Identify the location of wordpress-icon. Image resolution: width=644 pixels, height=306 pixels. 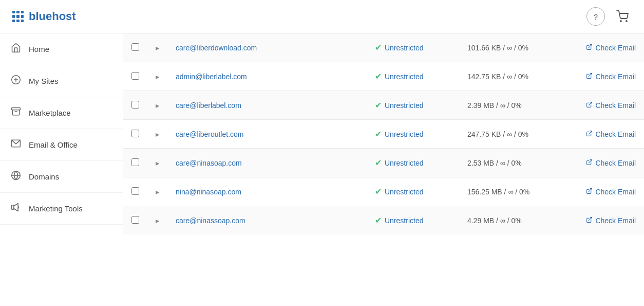
(16, 81).